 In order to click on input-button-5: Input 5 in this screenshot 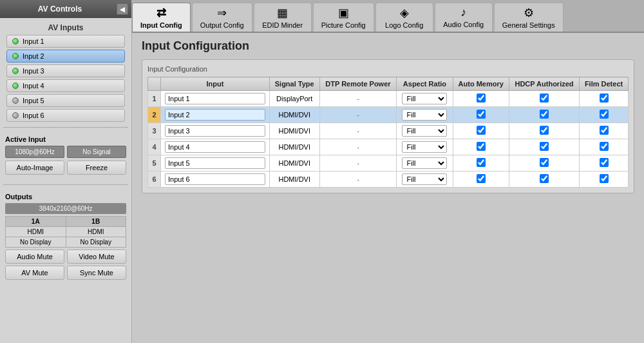, I will do `click(66, 101)`.